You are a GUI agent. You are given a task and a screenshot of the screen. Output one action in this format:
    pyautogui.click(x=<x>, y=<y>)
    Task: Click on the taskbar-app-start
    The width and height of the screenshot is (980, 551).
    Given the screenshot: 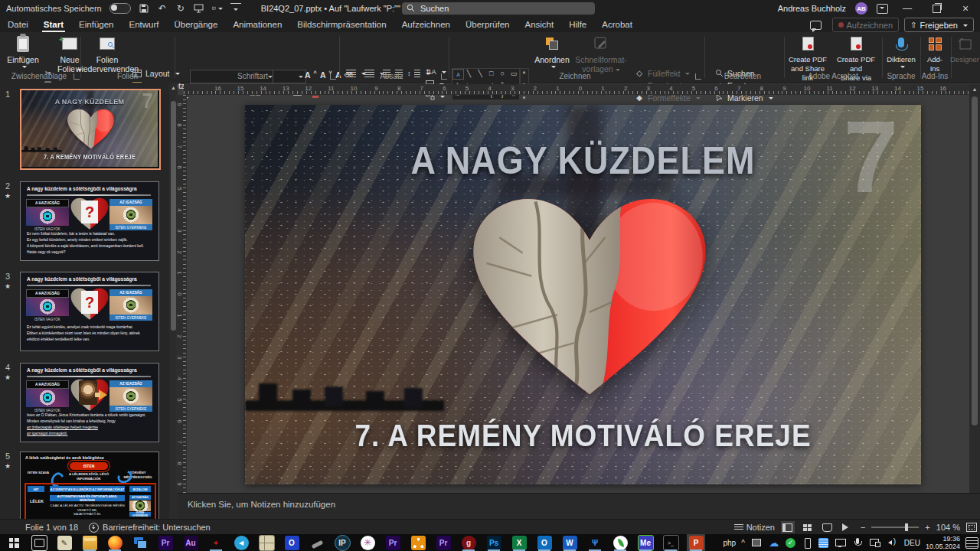 What is the action you would take?
    pyautogui.click(x=14, y=543)
    